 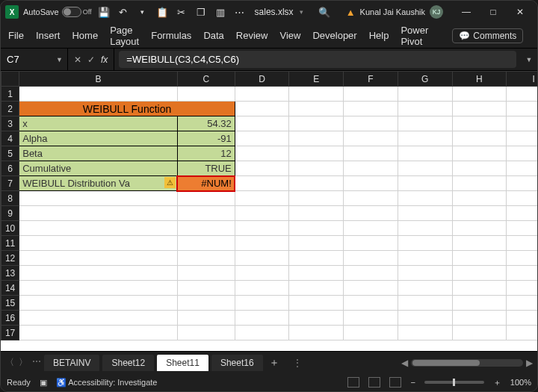 What do you see at coordinates (318, 60) in the screenshot?
I see `formula-input: =WEIBULL(C3,C4,C5,C6)` at bounding box center [318, 60].